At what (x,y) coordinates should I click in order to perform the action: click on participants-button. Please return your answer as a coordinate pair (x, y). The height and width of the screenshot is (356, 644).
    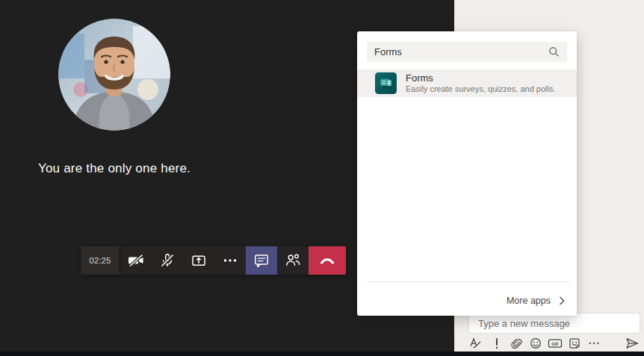
    Looking at the image, I should click on (293, 260).